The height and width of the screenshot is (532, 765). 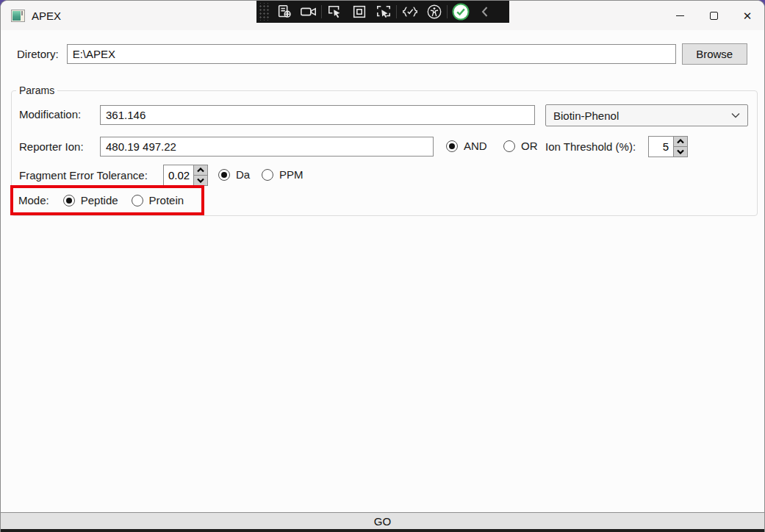 What do you see at coordinates (201, 170) in the screenshot?
I see `fragment-error-up-button` at bounding box center [201, 170].